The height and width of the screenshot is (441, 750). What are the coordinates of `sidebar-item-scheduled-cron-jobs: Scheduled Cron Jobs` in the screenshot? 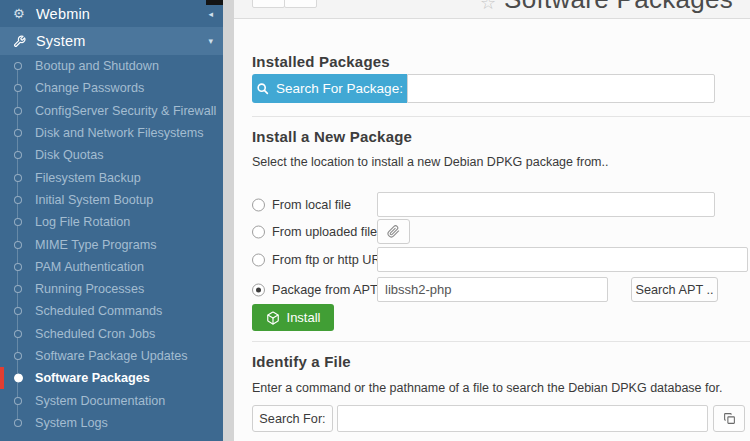 It's located at (112, 334).